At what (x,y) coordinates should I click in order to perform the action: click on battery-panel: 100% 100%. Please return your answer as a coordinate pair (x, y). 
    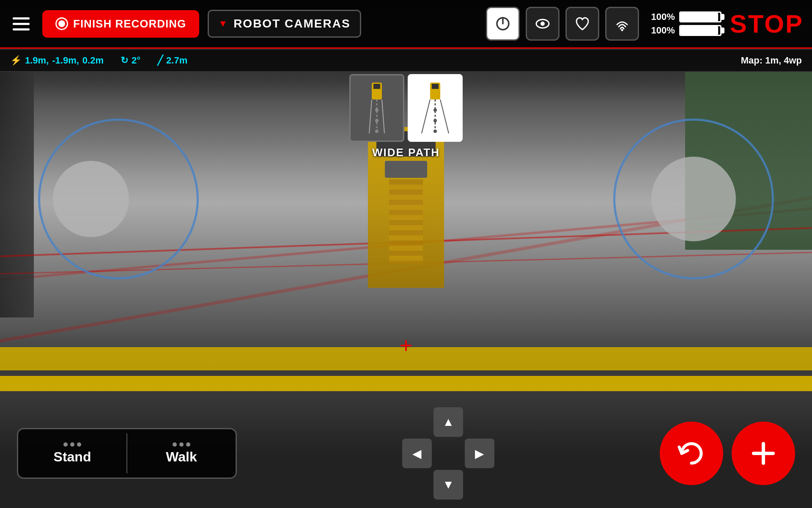
    Looking at the image, I should click on (684, 24).